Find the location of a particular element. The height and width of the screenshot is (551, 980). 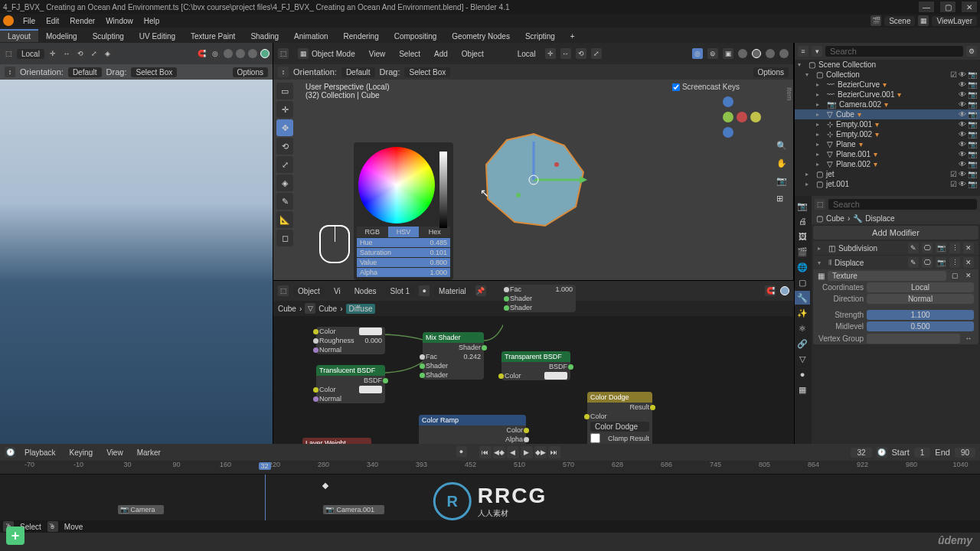

add-modifier-button: Add Modifier is located at coordinates (896, 233).